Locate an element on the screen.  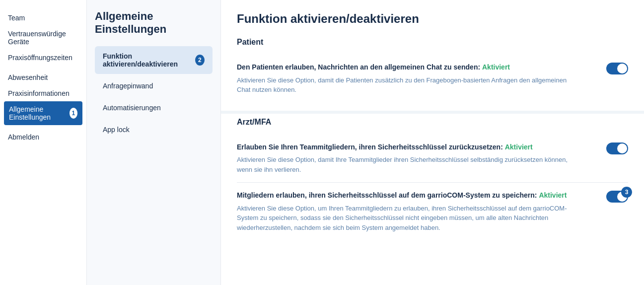
sidebar-item-team-label: Team is located at coordinates (16, 18).